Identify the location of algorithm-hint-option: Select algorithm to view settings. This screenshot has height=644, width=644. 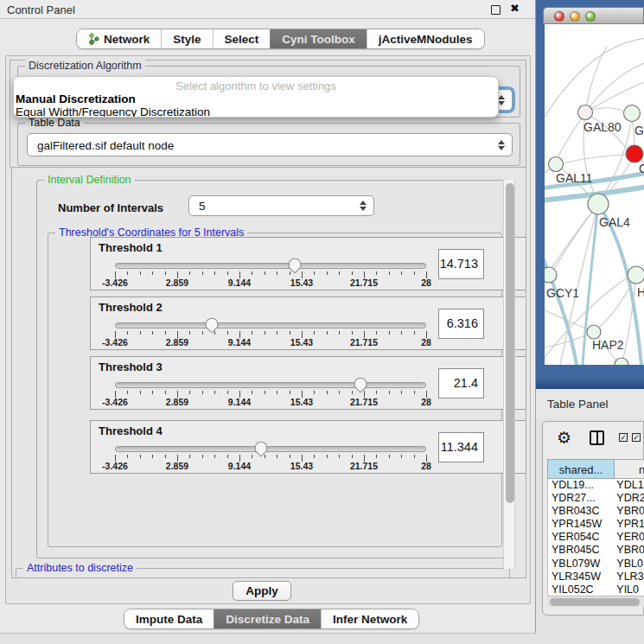
(256, 86).